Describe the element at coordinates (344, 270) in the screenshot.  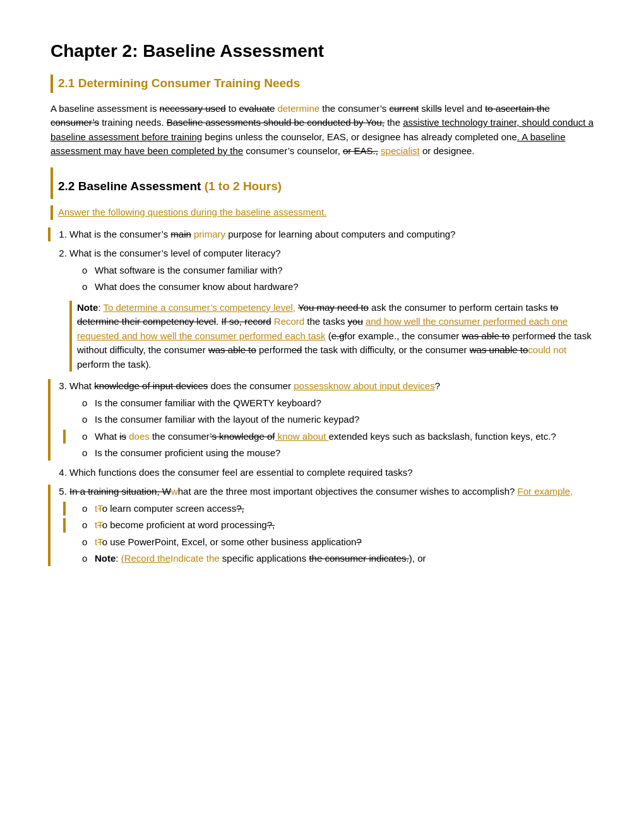
I see `subitem-2-1: What software is the consumer familiar w…` at that location.